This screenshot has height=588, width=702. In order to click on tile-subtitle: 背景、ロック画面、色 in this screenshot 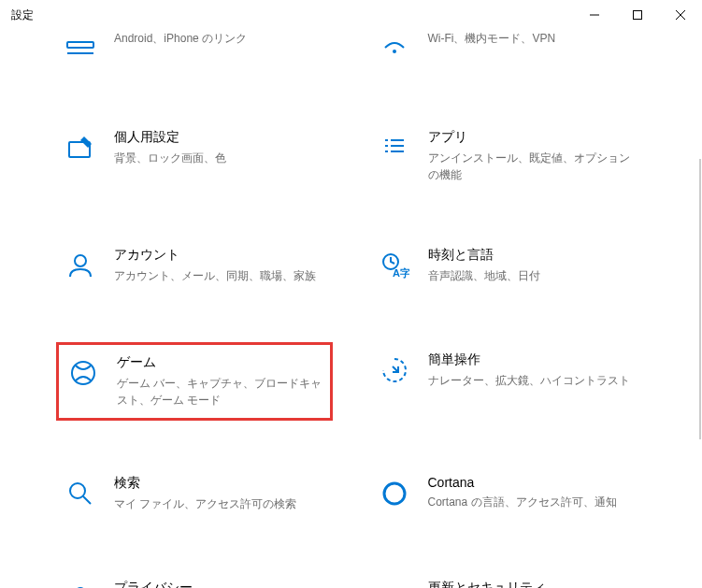, I will do `click(220, 158)`.